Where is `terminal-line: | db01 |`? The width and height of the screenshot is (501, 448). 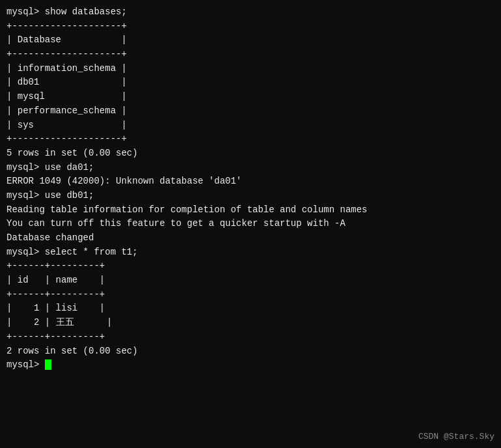
terminal-line: | db01 | is located at coordinates (251, 83).